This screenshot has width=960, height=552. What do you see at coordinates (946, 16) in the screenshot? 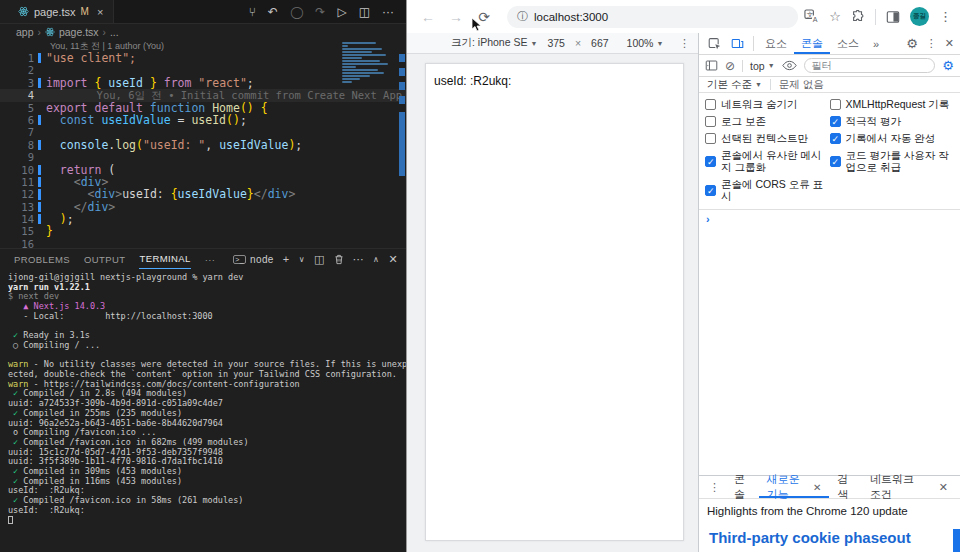
I see `chrome-menu-icon: ⋮` at bounding box center [946, 16].